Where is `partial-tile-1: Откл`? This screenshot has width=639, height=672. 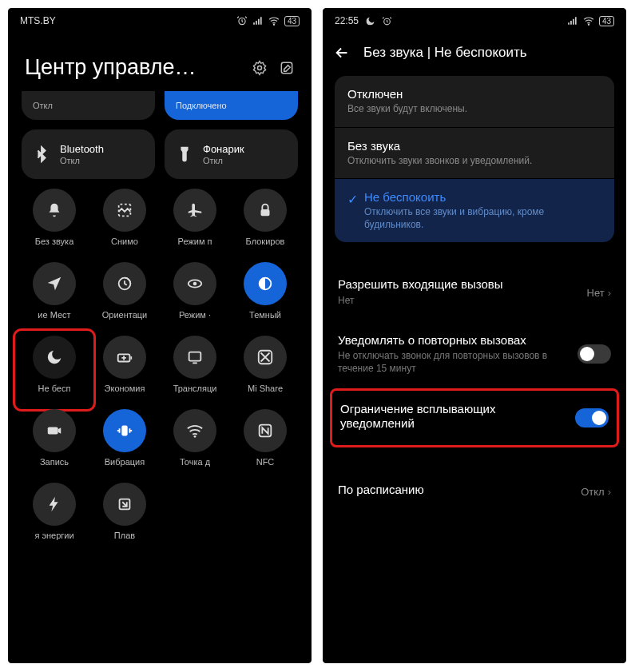 partial-tile-1: Откл is located at coordinates (88, 105).